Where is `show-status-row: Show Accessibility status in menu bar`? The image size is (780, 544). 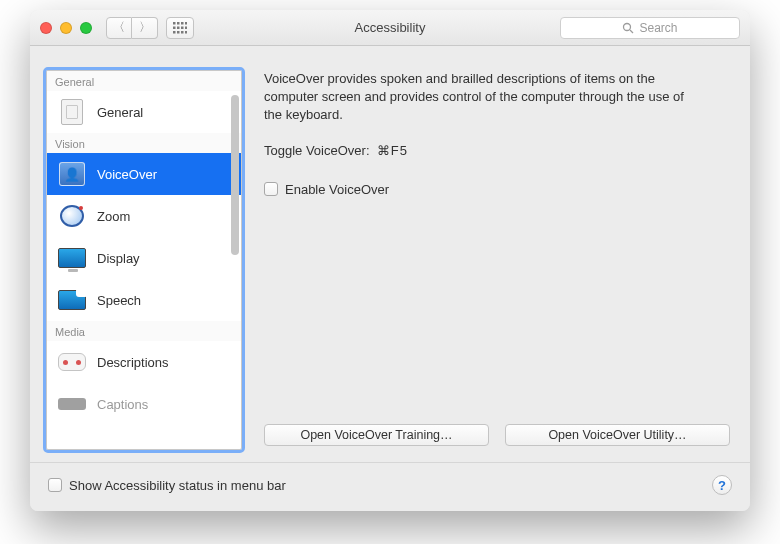
show-status-row: Show Accessibility status in menu bar is located at coordinates (167, 486).